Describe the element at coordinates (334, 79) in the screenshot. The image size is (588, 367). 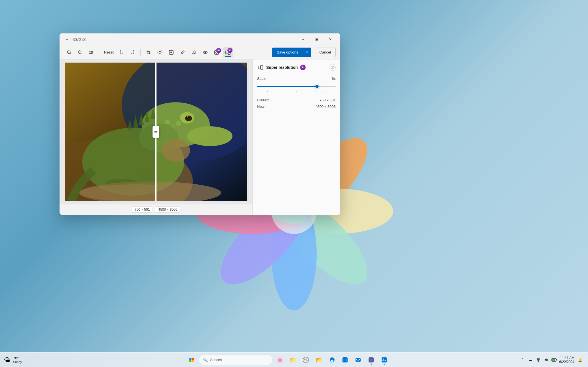
I see `scale-value: 6x` at that location.